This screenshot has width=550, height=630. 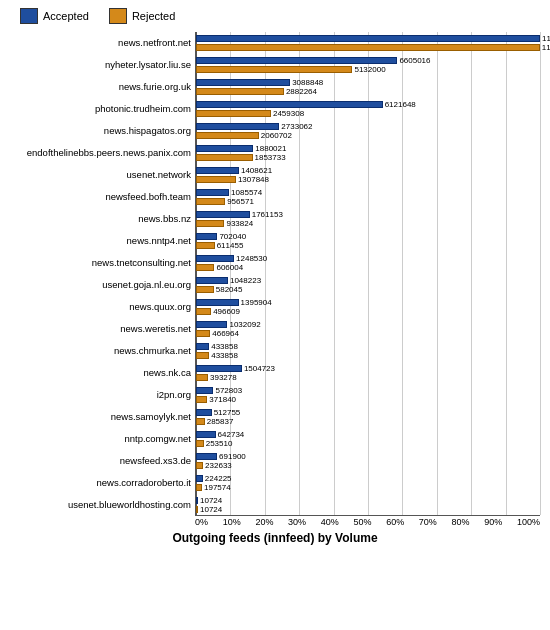 What do you see at coordinates (297, 522) in the screenshot?
I see `x-axis-label: 30%` at bounding box center [297, 522].